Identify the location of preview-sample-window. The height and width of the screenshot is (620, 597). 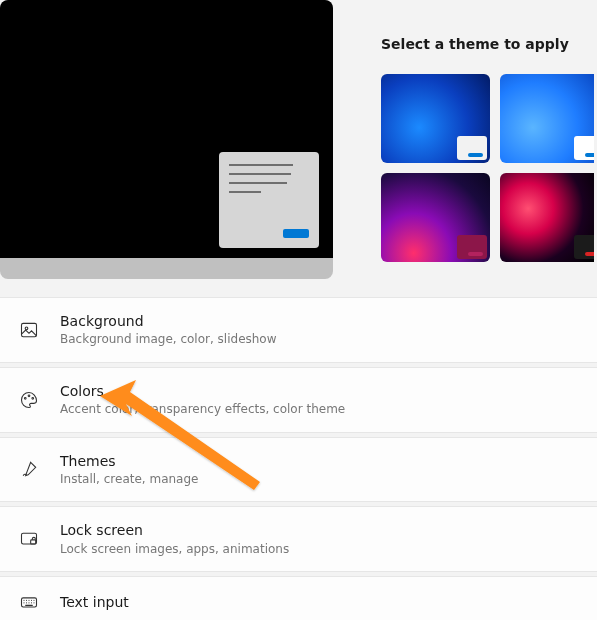
(269, 200).